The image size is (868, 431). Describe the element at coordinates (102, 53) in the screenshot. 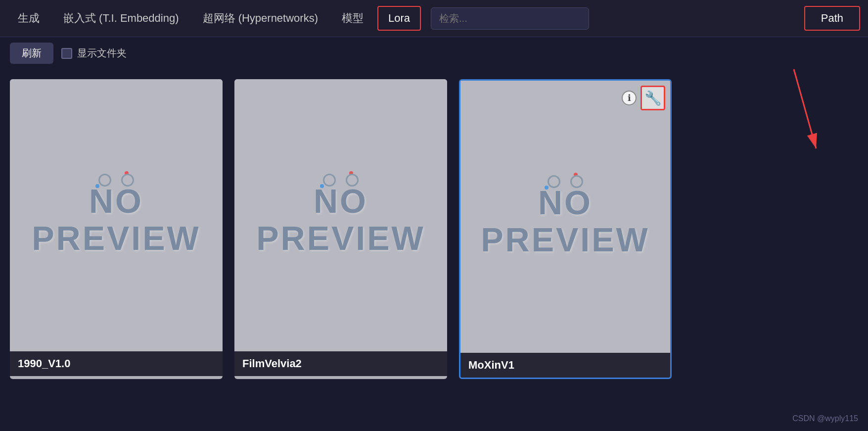

I see `show-folders-label: 显示文件夹` at that location.